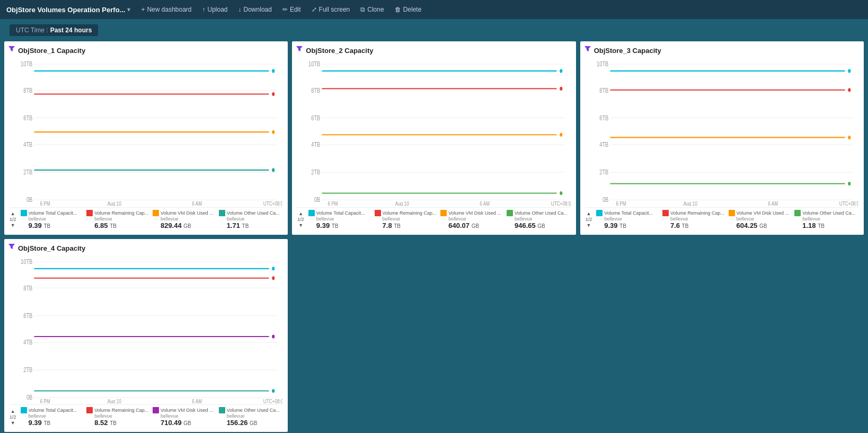 Image resolution: width=868 pixels, height=433 pixels. Describe the element at coordinates (66, 10) in the screenshot. I see `page-title: ObjStore Volumes Operation Perfo...` at that location.